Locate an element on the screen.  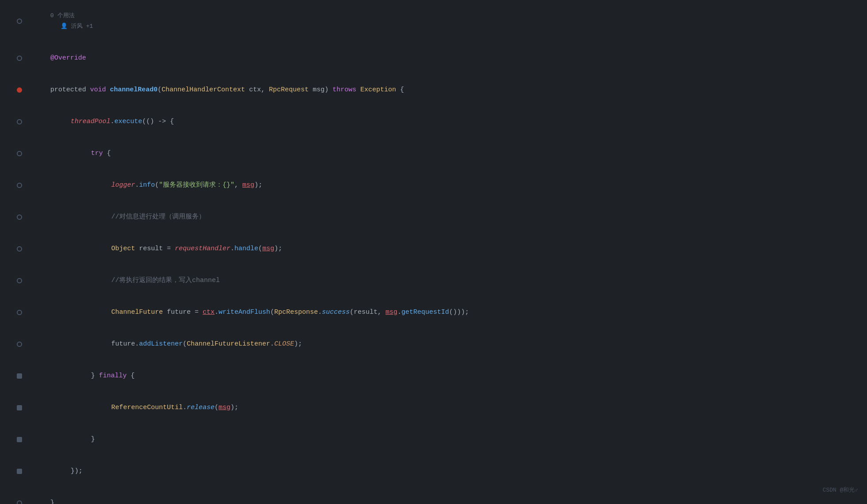
method-execute: execute is located at coordinates (128, 122).